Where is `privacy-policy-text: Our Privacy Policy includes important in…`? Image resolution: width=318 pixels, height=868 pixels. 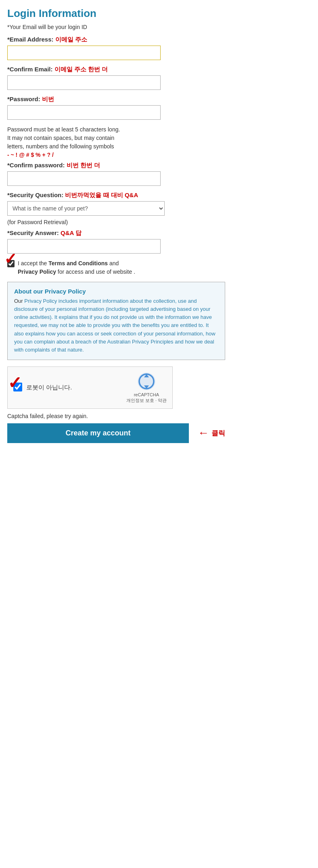
privacy-policy-text: Our Privacy Policy includes important in… is located at coordinates (116, 326).